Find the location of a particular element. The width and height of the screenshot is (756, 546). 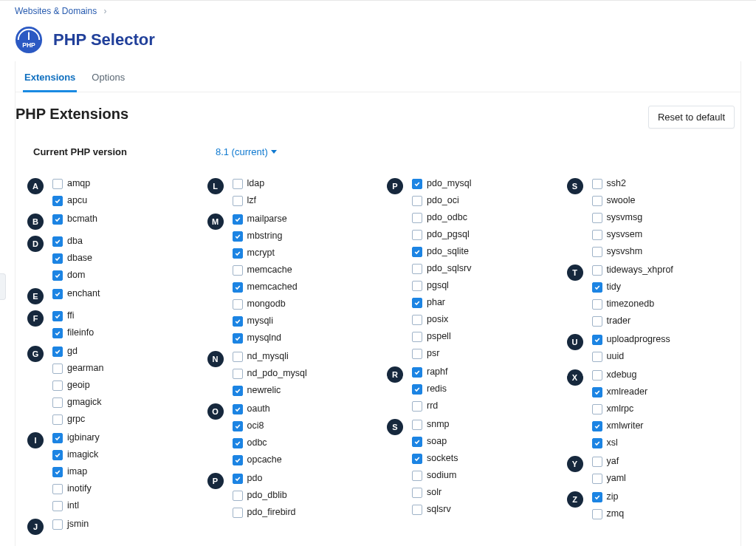

extension-grpc: grpc is located at coordinates (78, 420).